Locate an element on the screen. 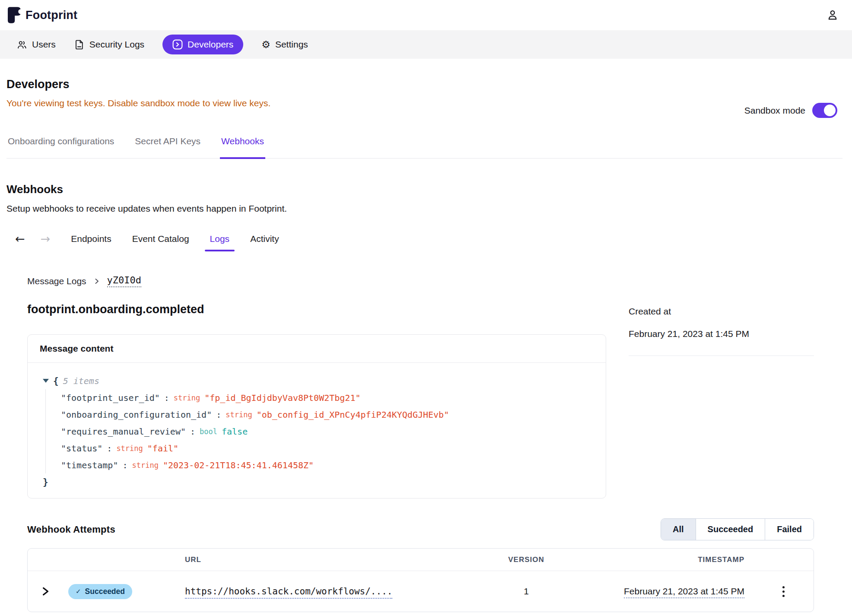  developer-tabs: Onboarding configurations Secret API Key… is located at coordinates (424, 147).